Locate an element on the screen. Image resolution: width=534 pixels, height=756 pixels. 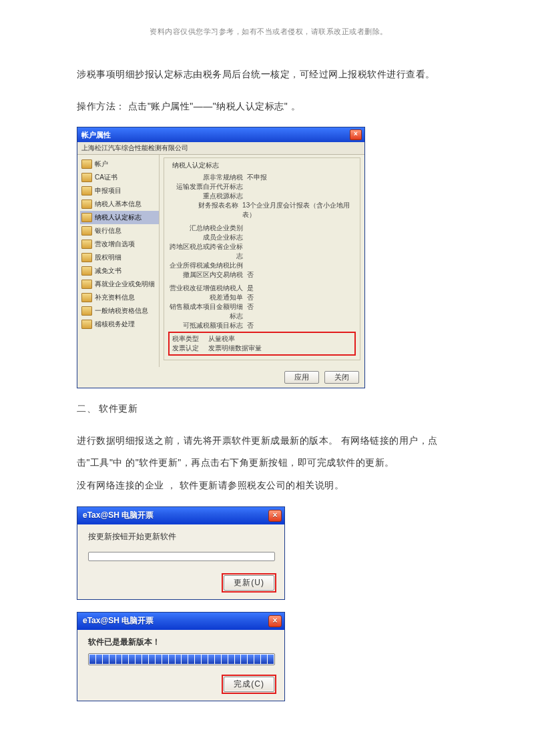
section-heading-2: 二、 软件更新 is located at coordinates (268, 409).